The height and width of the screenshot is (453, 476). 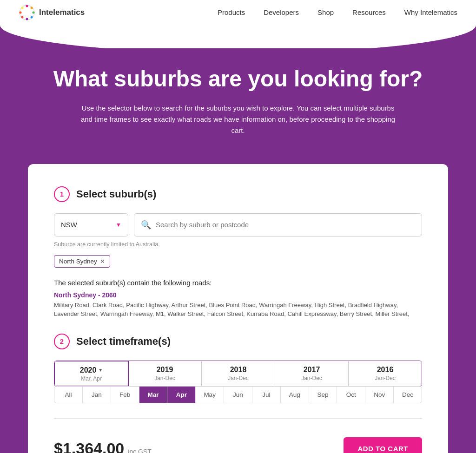 What do you see at coordinates (89, 446) in the screenshot?
I see `price-amount: $1,364.00` at bounding box center [89, 446].